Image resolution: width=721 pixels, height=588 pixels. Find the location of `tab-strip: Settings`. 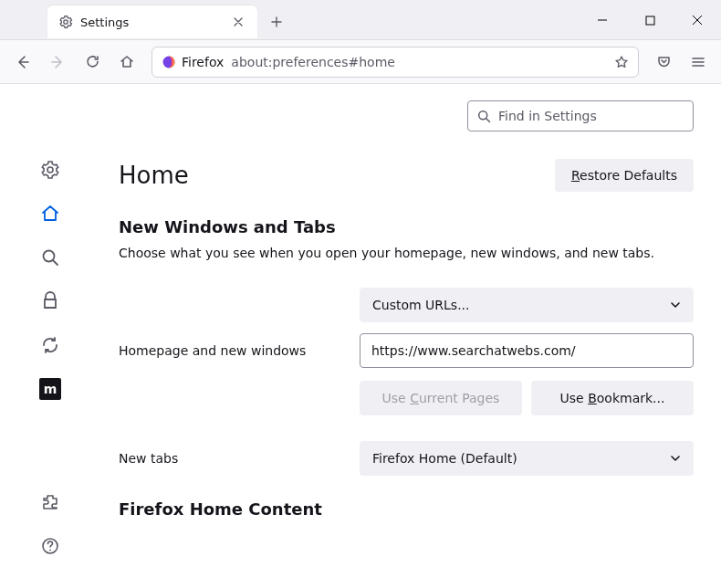

tab-strip: Settings is located at coordinates (145, 19).